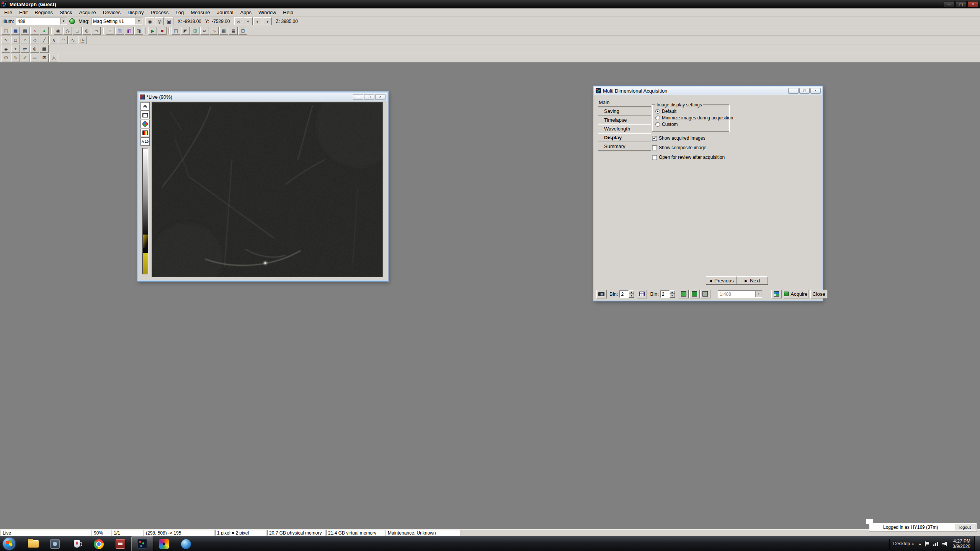 The image size is (980, 551). Describe the element at coordinates (169, 21) in the screenshot. I see `camera-settings-icon: ▣` at that location.